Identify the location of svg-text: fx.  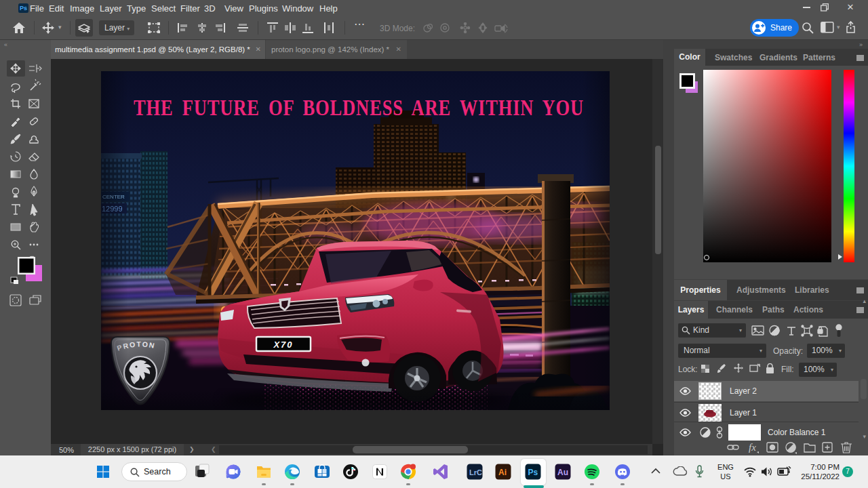
(753, 447).